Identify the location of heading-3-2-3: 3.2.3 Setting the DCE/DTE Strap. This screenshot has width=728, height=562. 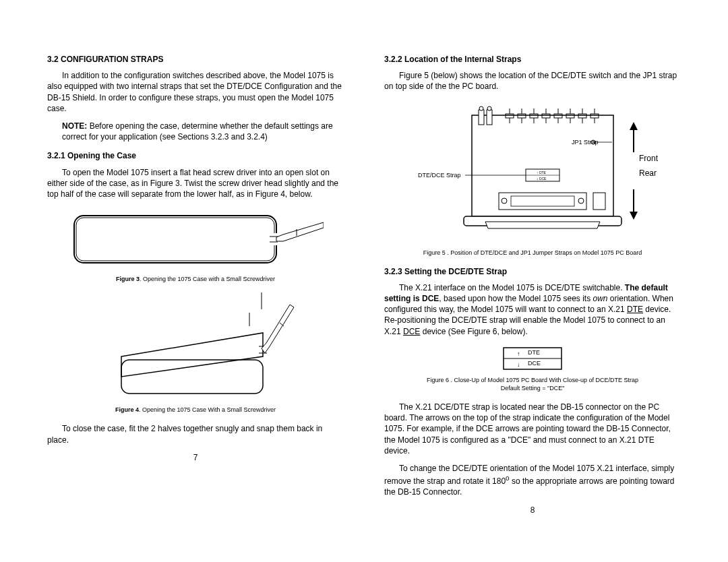
(533, 272).